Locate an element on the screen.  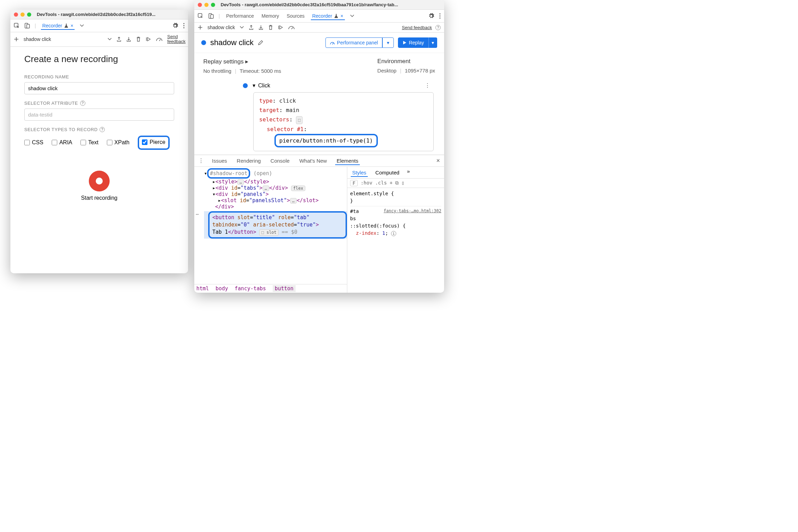
filter-input: F is located at coordinates (354, 183).